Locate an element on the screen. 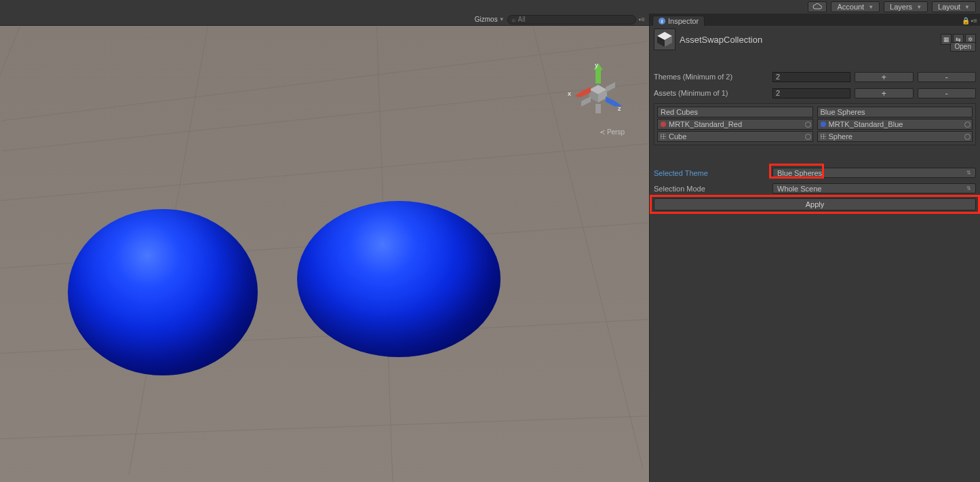 This screenshot has height=482, width=980. theme-column-blue: Blue Spheres MRTK_Standard_Blue Sphere is located at coordinates (895, 124).